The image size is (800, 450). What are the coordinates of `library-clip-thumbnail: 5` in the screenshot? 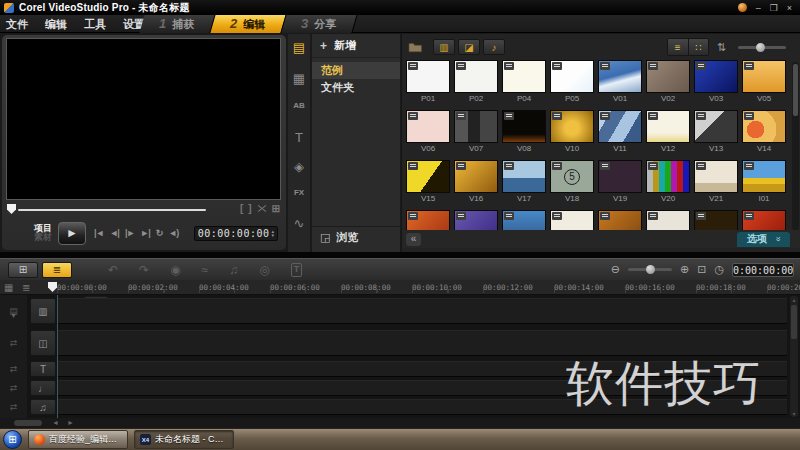 It's located at (572, 176).